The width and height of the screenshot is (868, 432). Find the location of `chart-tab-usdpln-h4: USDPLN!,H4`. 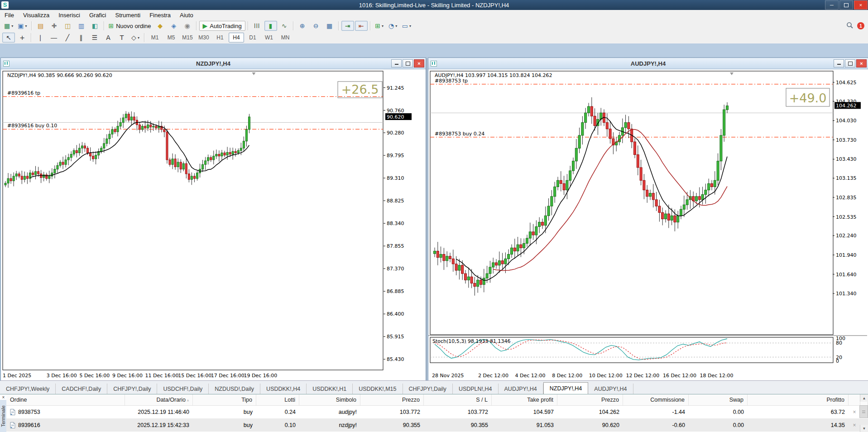

chart-tab-usdpln-h4: USDPLN!,H4 is located at coordinates (475, 389).